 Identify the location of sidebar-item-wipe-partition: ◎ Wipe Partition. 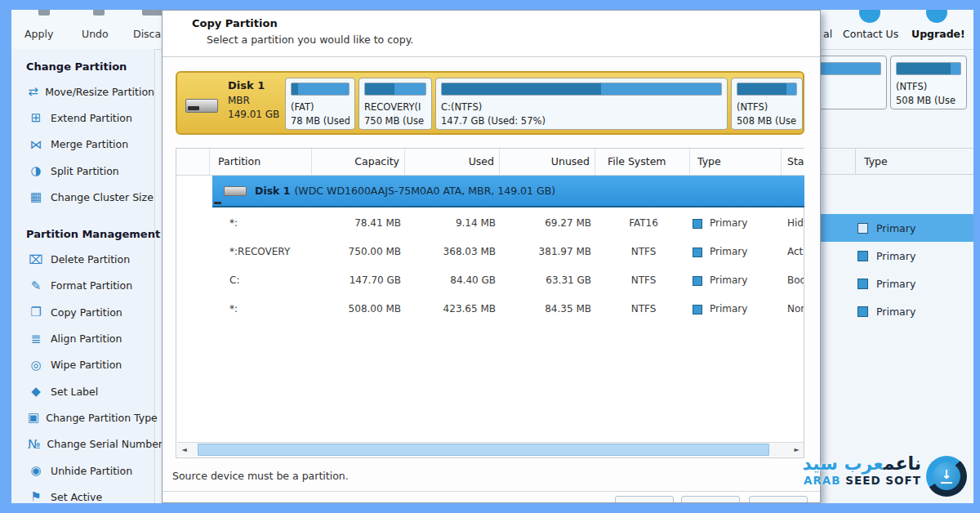
(83, 365).